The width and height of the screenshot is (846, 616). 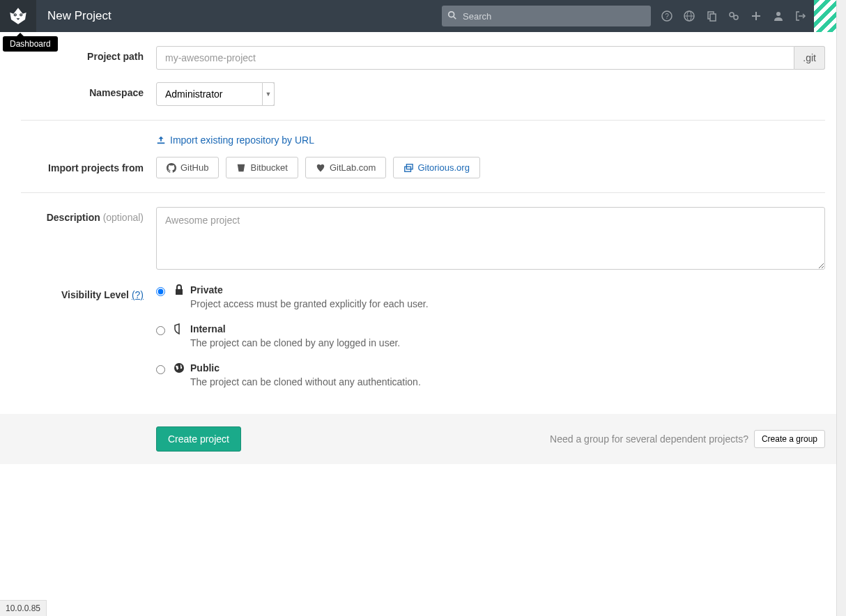 What do you see at coordinates (712, 16) in the screenshot?
I see `copy-icon` at bounding box center [712, 16].